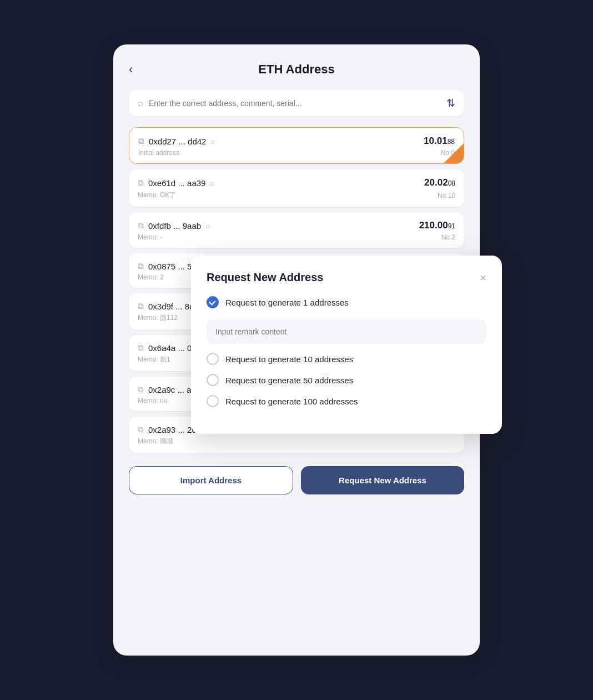 The width and height of the screenshot is (593, 700). Describe the element at coordinates (296, 103) in the screenshot. I see `search-bar: ⌕ ⇅` at that location.